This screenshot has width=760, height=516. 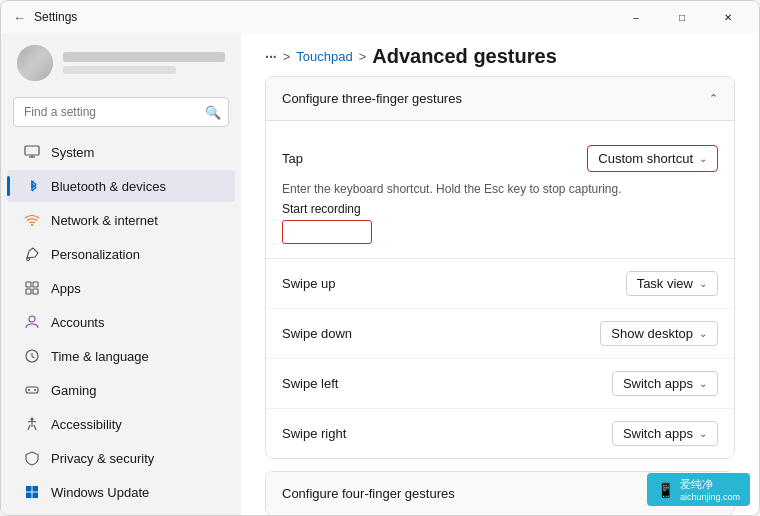 I want to click on swipe-right-select: Switch apps ⌄, so click(x=665, y=434).